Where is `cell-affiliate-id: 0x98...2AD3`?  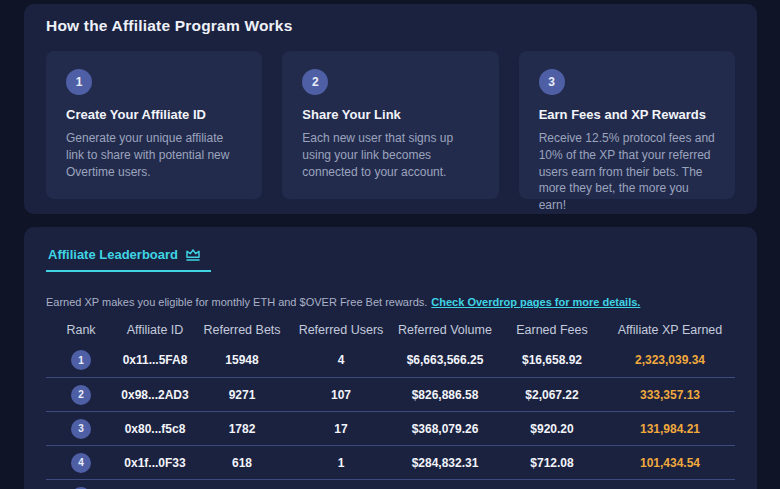
cell-affiliate-id: 0x98...2AD3 is located at coordinates (155, 395).